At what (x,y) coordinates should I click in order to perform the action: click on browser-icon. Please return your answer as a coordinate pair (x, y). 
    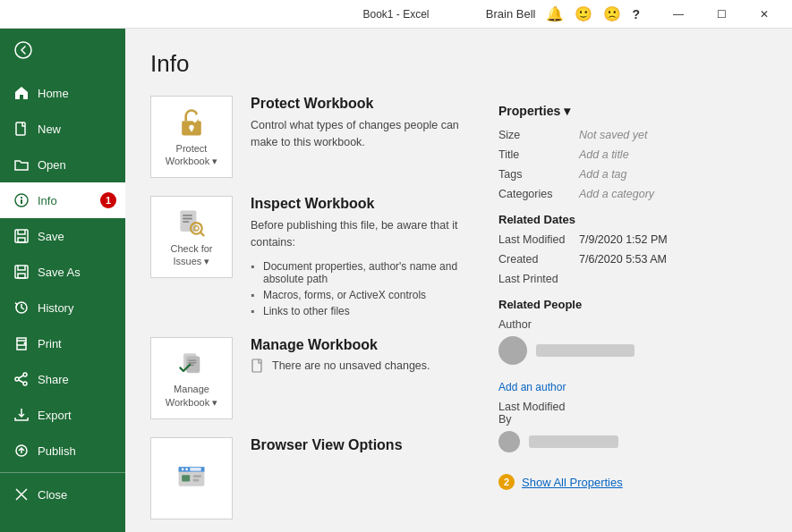
    Looking at the image, I should click on (192, 477).